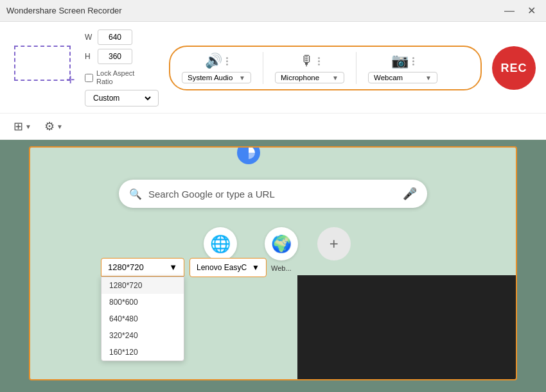 The width and height of the screenshot is (546, 392). I want to click on microphone-icon-row: 🎙, so click(310, 61).